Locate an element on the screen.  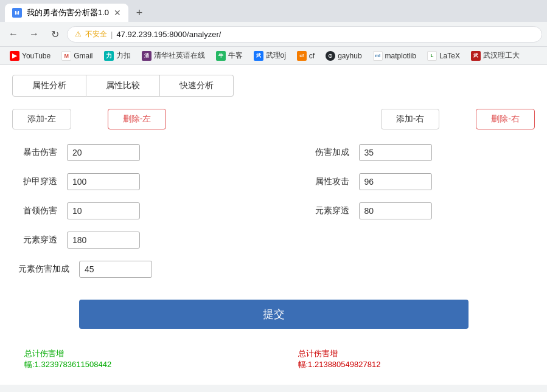
bookmark-latex: L LaTeX is located at coordinates (444, 56).